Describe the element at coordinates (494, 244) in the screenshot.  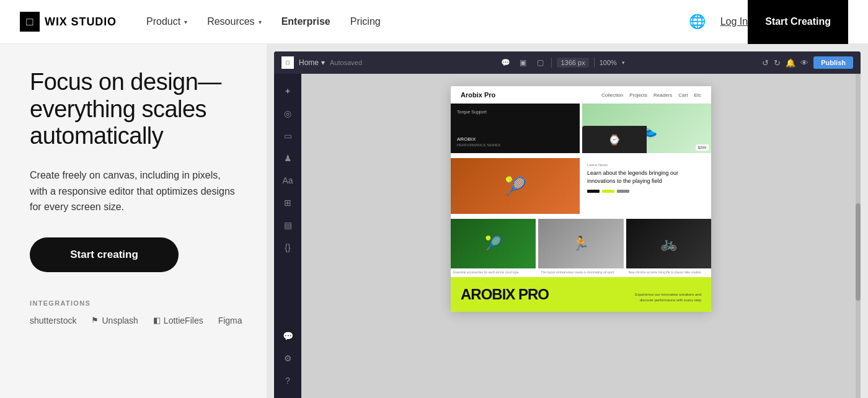
I see `tennis-image: 🎾` at that location.